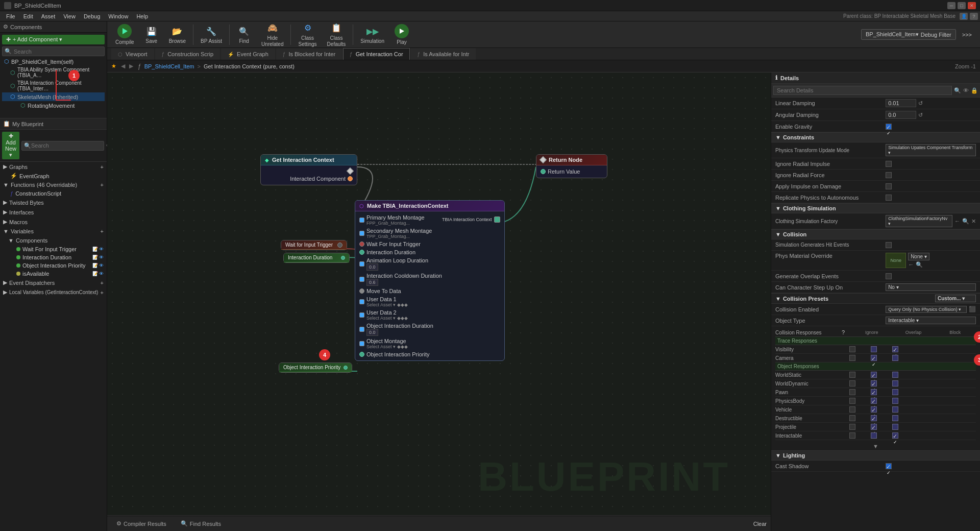 Image resolution: width=980 pixels, height=531 pixels. What do you see at coordinates (125, 35) in the screenshot?
I see `compile-button: Compile` at bounding box center [125, 35].